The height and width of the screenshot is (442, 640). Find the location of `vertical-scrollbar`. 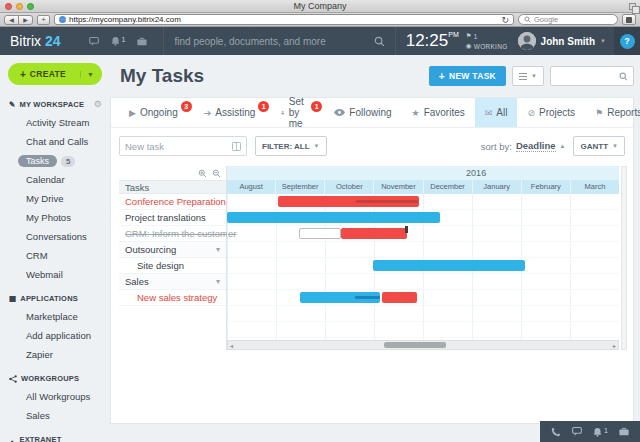

vertical-scrollbar is located at coordinates (624, 258).